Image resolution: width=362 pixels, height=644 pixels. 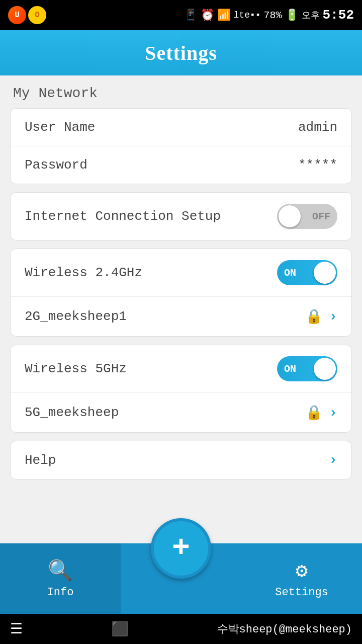 I want to click on network24-name: 2G_meeksheep1, so click(x=75, y=316).